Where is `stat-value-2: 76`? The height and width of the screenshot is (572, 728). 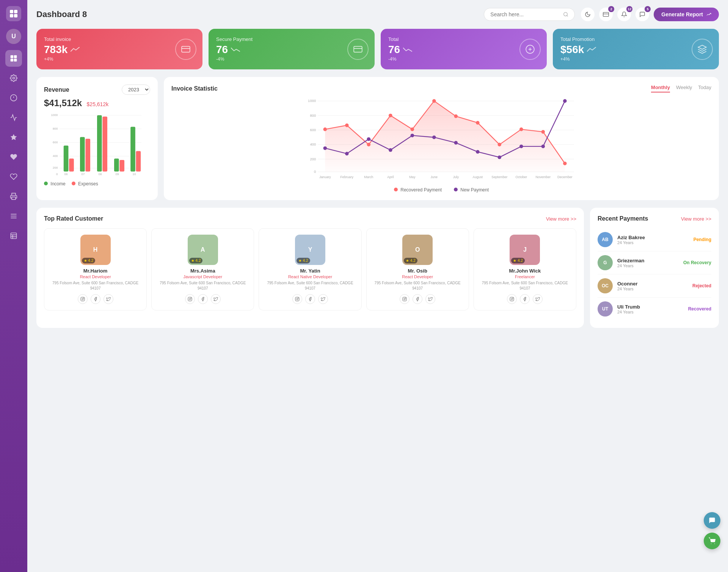 stat-value-2: 76 is located at coordinates (464, 50).